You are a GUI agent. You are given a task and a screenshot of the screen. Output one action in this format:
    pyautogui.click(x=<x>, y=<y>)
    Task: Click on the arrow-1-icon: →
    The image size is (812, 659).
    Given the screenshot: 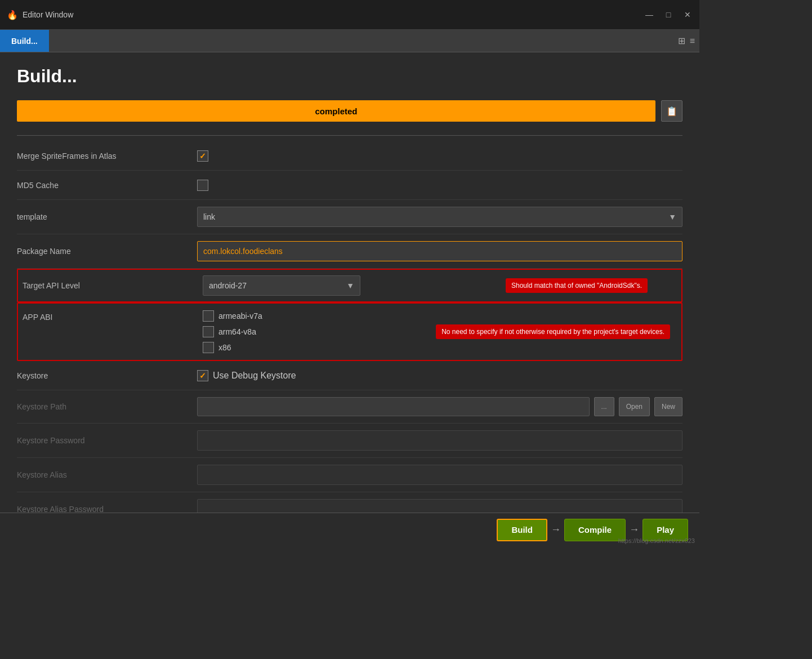 What is the action you would take?
    pyautogui.click(x=556, y=529)
    